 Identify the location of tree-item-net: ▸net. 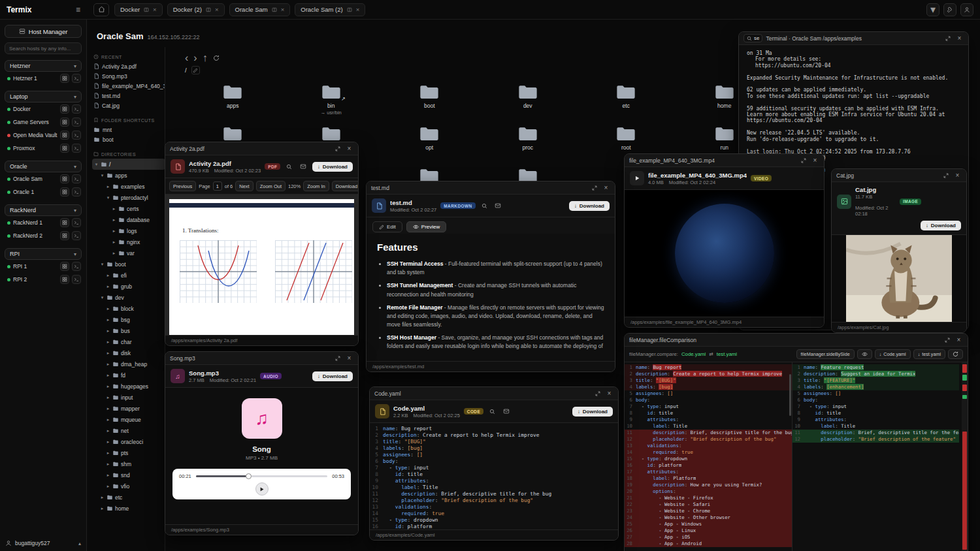
(129, 431).